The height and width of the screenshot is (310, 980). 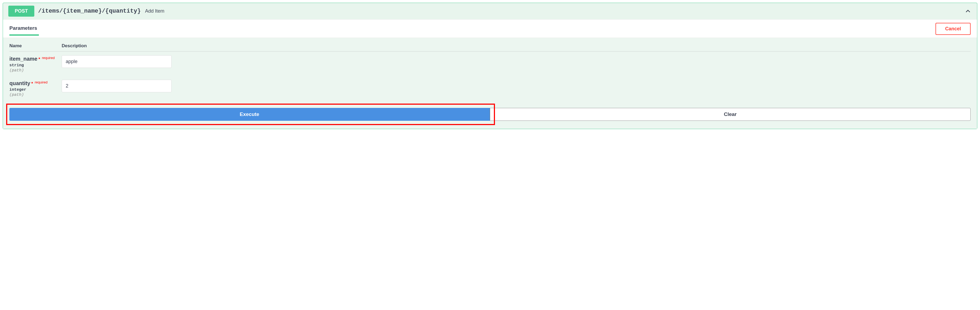 I want to click on chevron-up-icon, so click(x=968, y=11).